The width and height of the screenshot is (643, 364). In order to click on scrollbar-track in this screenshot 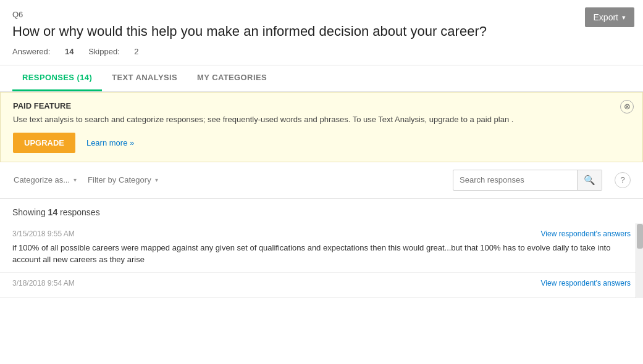, I will do `click(639, 260)`.